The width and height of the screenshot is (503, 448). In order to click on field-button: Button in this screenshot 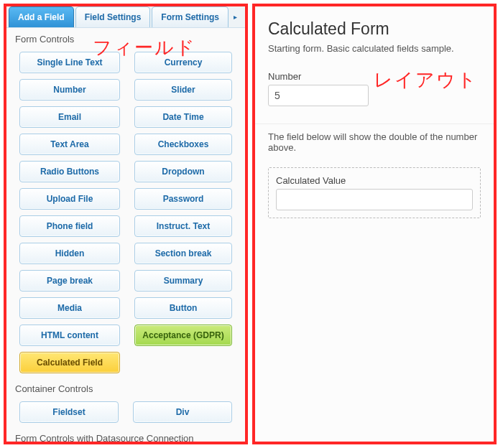, I will do `click(183, 308)`.